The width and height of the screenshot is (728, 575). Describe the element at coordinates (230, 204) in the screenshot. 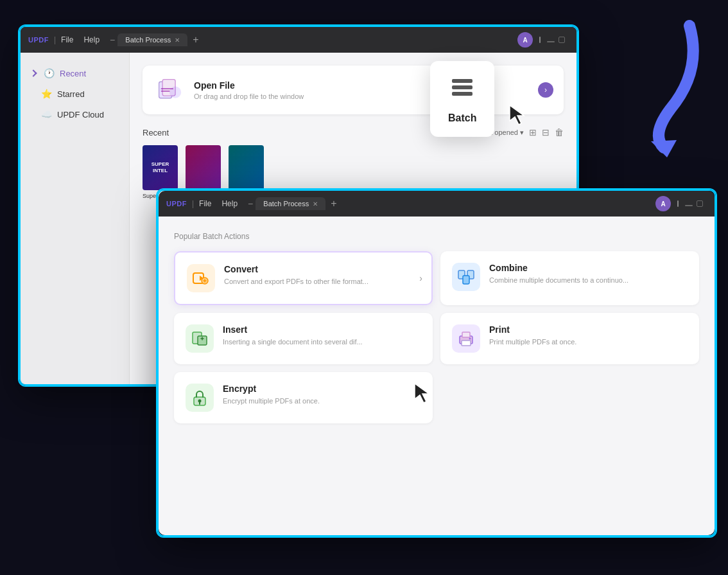

I see `menu-help-2: Help` at that location.